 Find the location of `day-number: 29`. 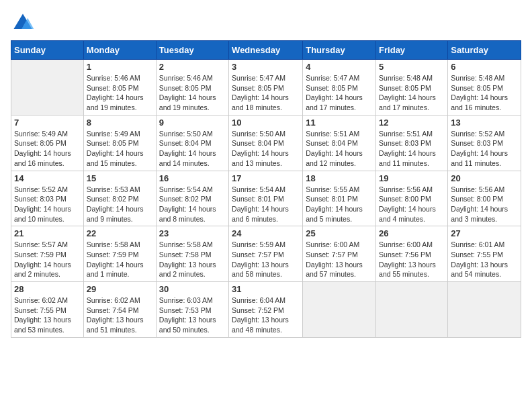

day-number: 29 is located at coordinates (120, 289).